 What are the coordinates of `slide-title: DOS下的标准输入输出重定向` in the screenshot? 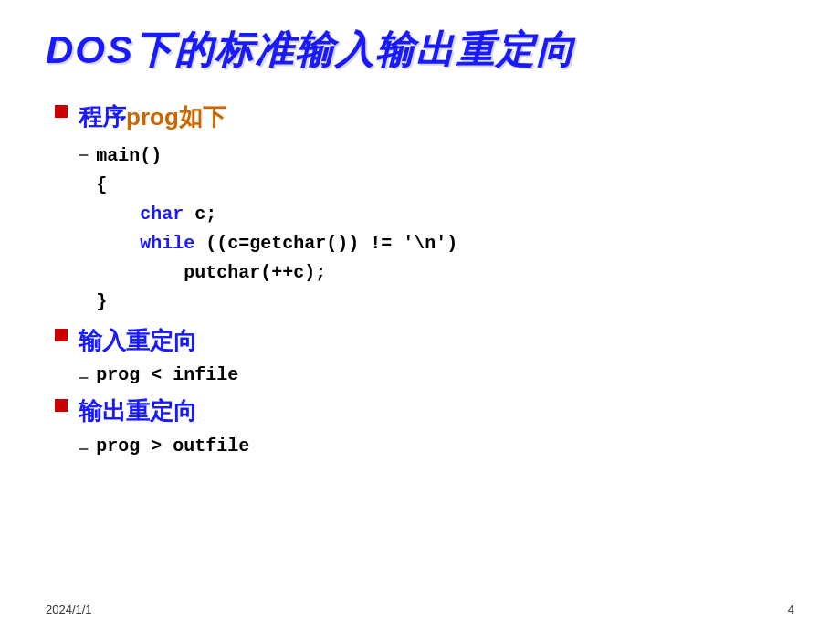 It's located at (420, 50).